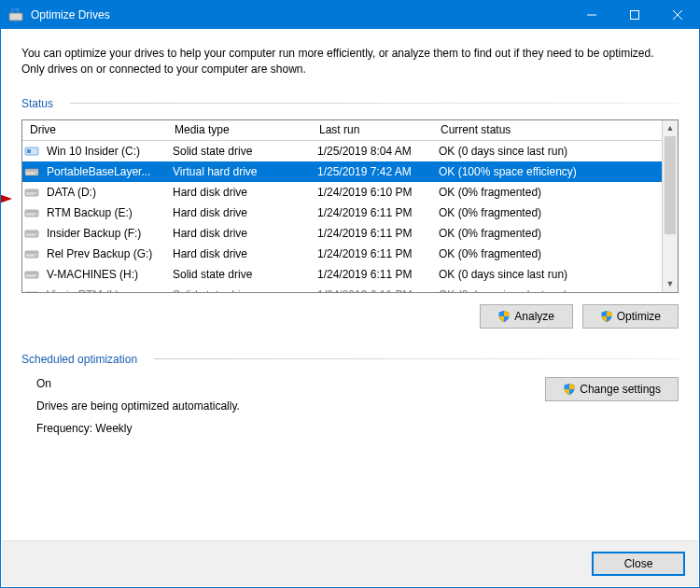 The image size is (700, 588). What do you see at coordinates (635, 15) in the screenshot?
I see `maximize-button` at bounding box center [635, 15].